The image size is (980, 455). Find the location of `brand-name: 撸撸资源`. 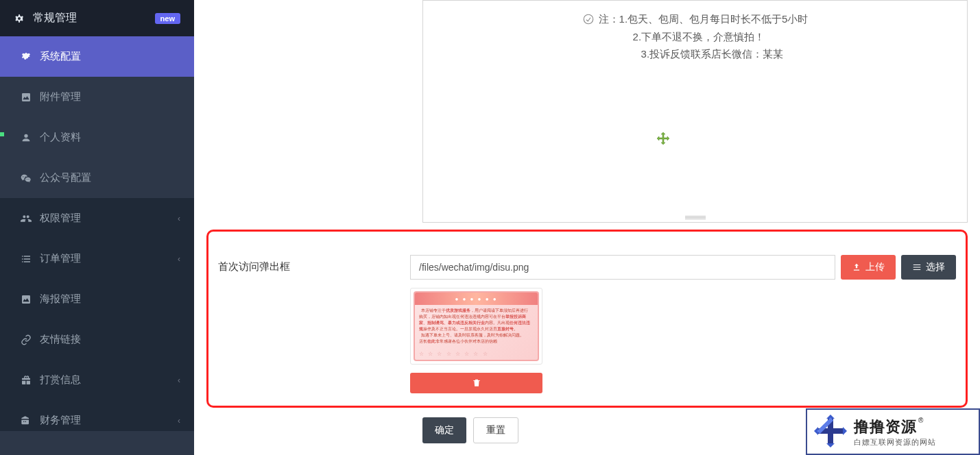

brand-name: 撸撸资源 is located at coordinates (885, 427).